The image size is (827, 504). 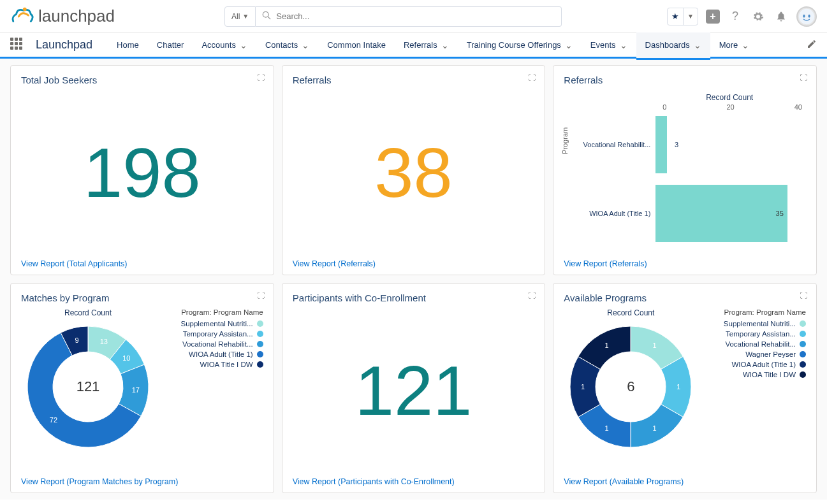 What do you see at coordinates (136, 390) in the screenshot?
I see `slice-value-label: 17` at bounding box center [136, 390].